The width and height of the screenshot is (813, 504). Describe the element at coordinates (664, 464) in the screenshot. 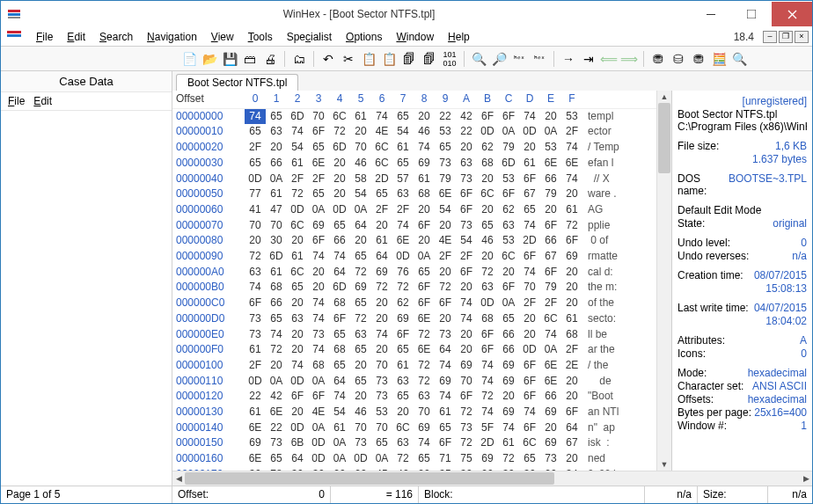

I see `scroll-down-icon: ▼` at that location.